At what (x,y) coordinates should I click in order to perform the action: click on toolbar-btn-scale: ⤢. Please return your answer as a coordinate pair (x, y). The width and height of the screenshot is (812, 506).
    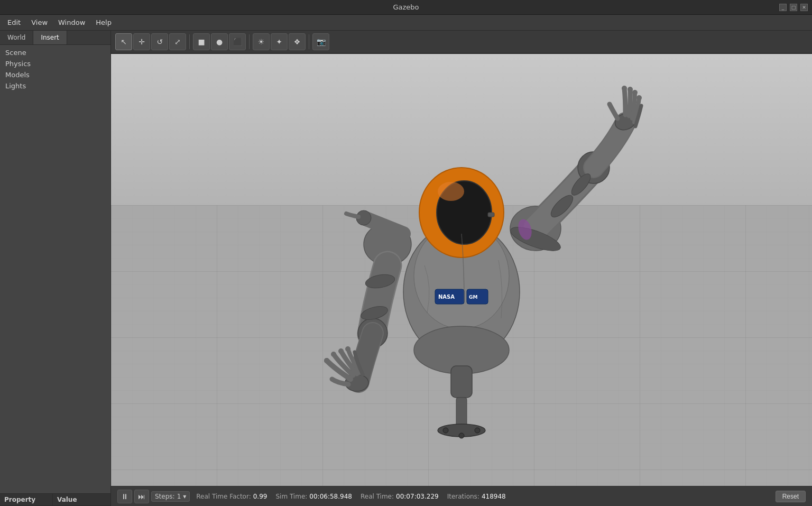
    Looking at the image, I should click on (178, 42).